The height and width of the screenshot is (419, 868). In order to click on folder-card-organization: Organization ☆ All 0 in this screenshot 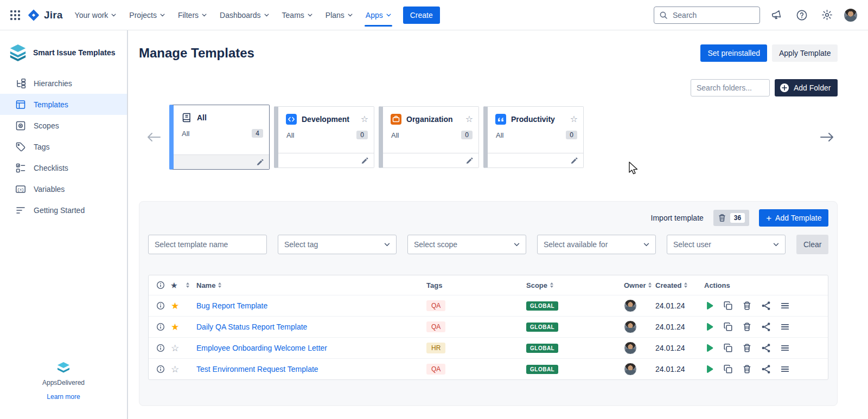, I will do `click(429, 137)`.